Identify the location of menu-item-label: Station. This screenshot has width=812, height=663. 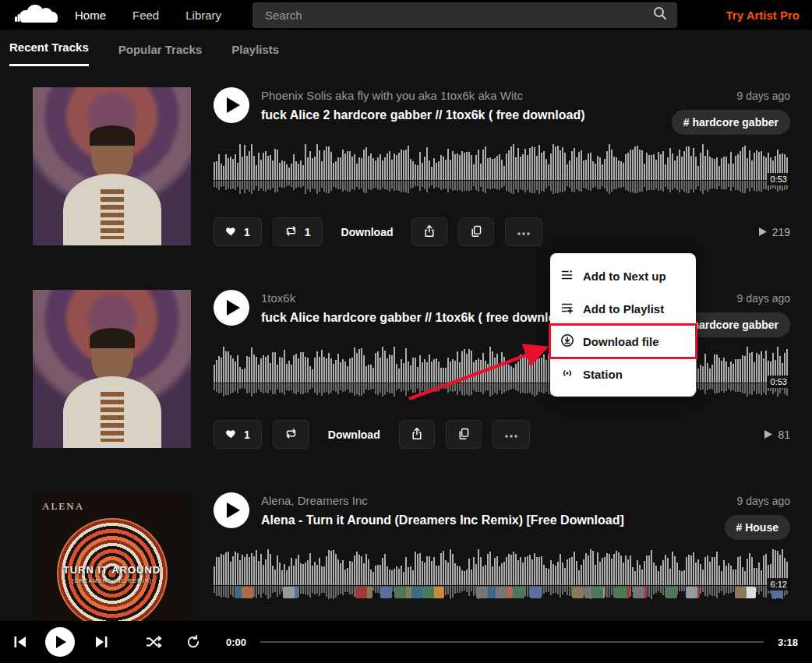
(603, 374).